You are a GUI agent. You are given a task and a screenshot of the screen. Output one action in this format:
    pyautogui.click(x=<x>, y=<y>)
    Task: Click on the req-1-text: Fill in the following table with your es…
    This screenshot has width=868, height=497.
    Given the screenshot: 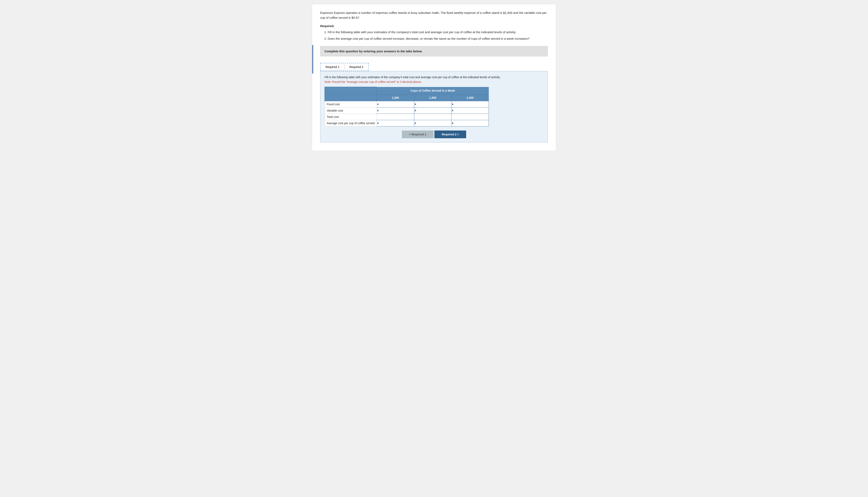 What is the action you would take?
    pyautogui.click(x=422, y=32)
    